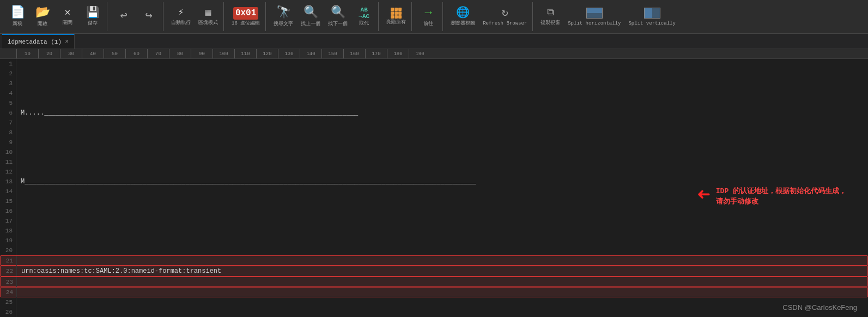  Describe the element at coordinates (434, 142) in the screenshot. I see `code-line-9: 9` at that location.